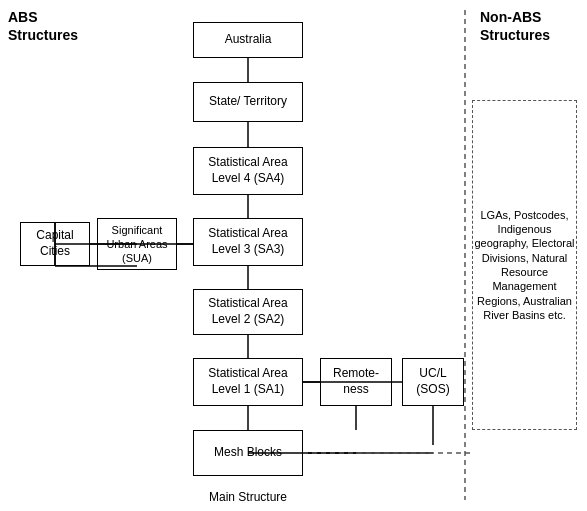 This screenshot has height=511, width=587. What do you see at coordinates (137, 244) in the screenshot?
I see `box-significant-urban: Significant Urban Areas (SUA)` at bounding box center [137, 244].